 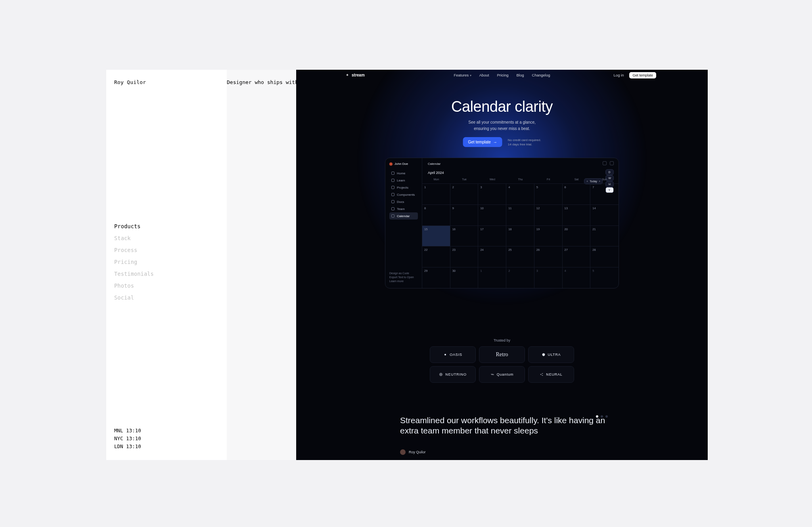 I want to click on cal-side-label: Team, so click(x=401, y=209).